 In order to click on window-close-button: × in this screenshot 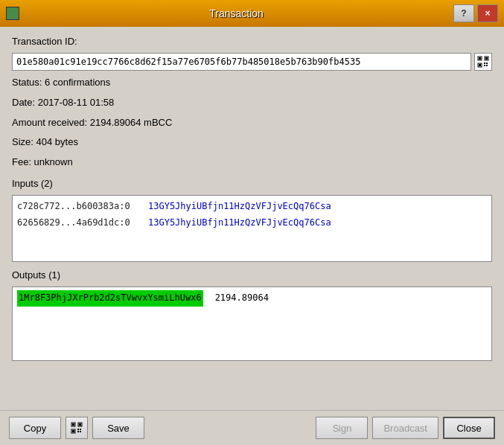, I will do `click(488, 13)`.